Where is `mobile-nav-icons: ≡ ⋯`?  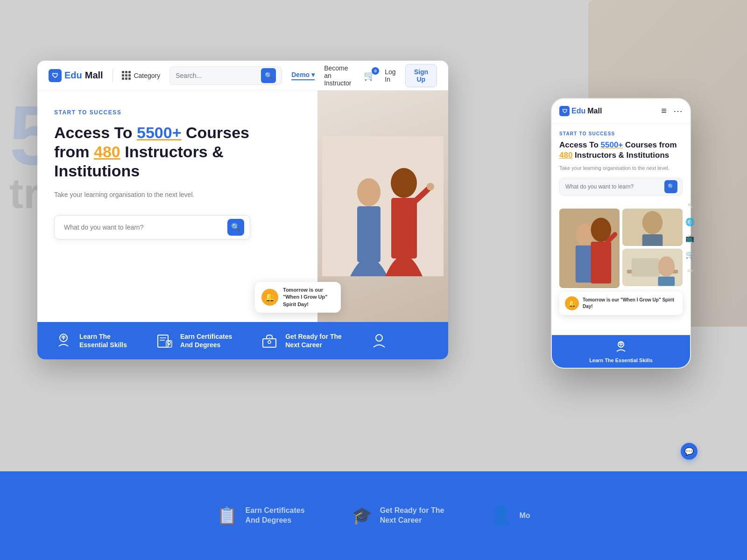 mobile-nav-icons: ≡ ⋯ is located at coordinates (672, 111).